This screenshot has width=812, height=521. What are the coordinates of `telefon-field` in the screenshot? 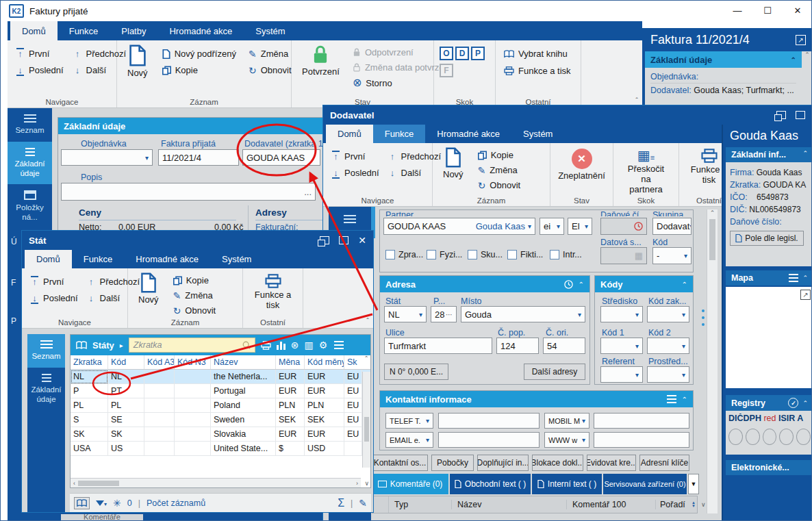 It's located at (489, 420).